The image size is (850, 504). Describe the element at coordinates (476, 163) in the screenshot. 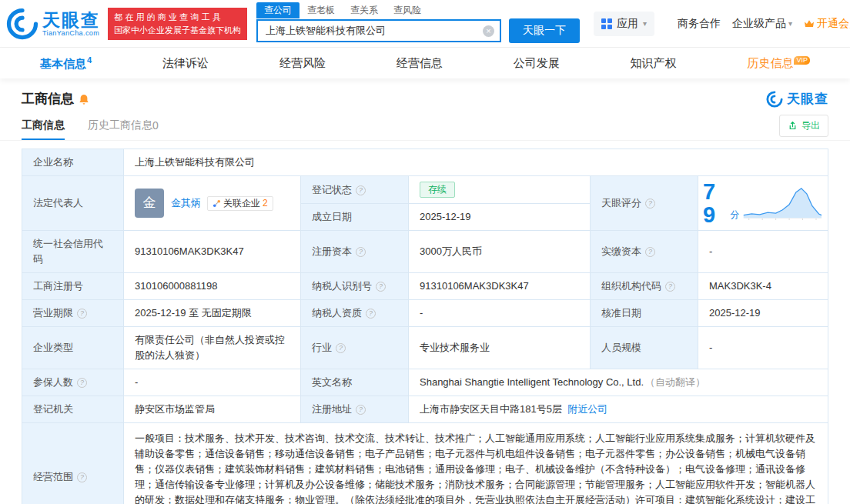

I see `field-value-company-name: 上海上铁智能科技有限公司` at that location.